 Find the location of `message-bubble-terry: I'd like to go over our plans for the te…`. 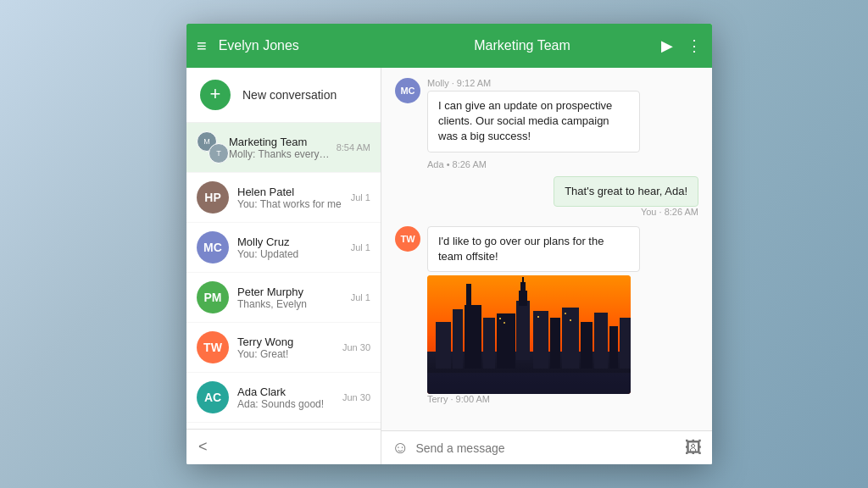

message-bubble-terry: I'd like to go over our plans for the te… is located at coordinates (534, 249).